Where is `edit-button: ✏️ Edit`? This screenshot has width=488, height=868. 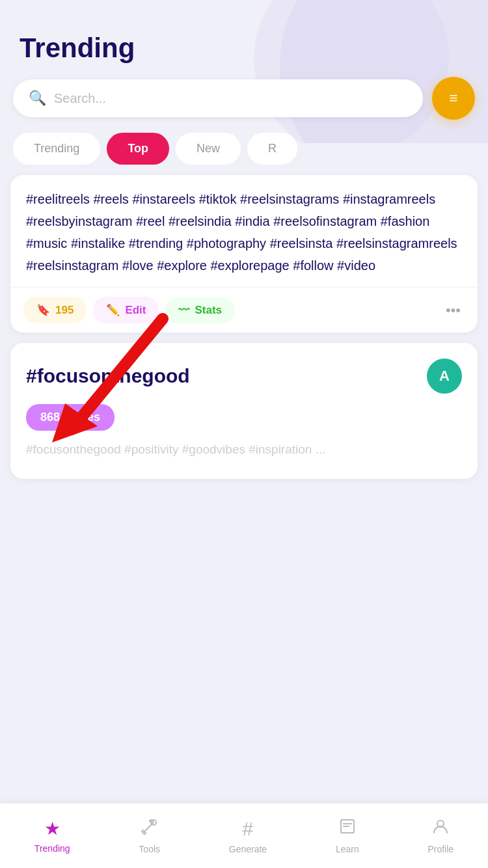
edit-button: ✏️ Edit is located at coordinates (126, 310).